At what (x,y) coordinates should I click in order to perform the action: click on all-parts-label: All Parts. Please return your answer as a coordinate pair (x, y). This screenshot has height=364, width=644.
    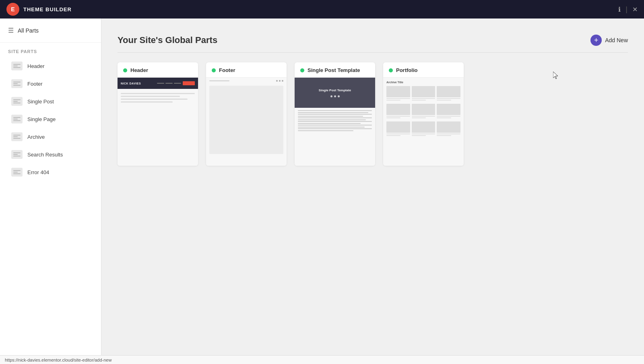
    Looking at the image, I should click on (28, 31).